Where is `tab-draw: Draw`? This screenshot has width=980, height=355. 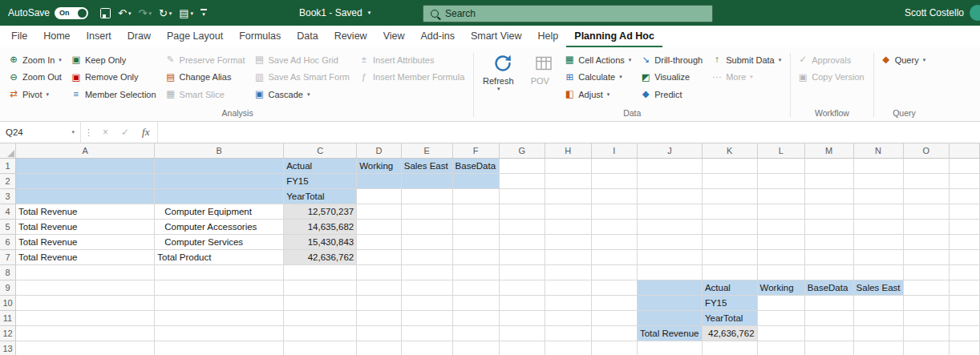 tab-draw: Draw is located at coordinates (140, 37).